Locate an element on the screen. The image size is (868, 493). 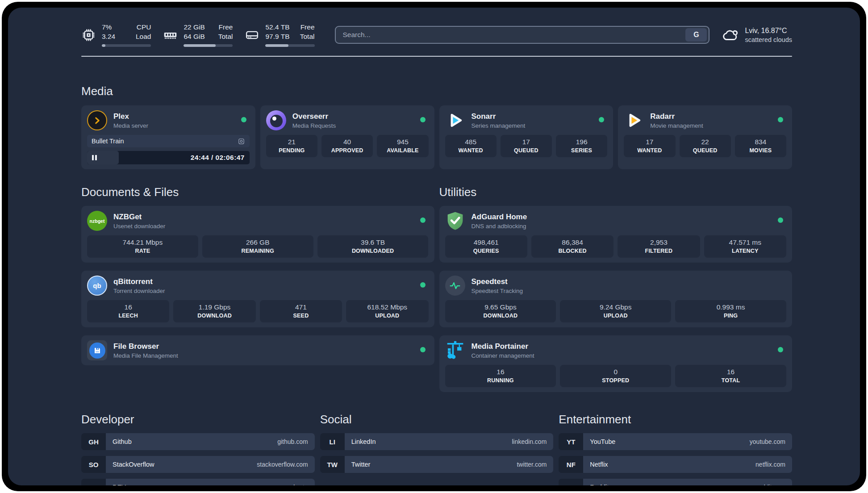
link-name: DEV is located at coordinates (119, 485).